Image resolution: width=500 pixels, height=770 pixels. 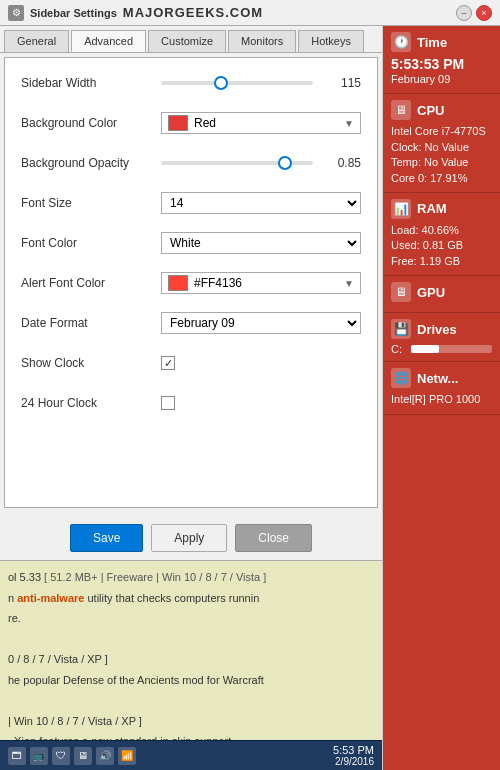 What do you see at coordinates (191, 283) in the screenshot?
I see `alert-font-color-row: Alert Font Color #FF4136 ▼` at bounding box center [191, 283].